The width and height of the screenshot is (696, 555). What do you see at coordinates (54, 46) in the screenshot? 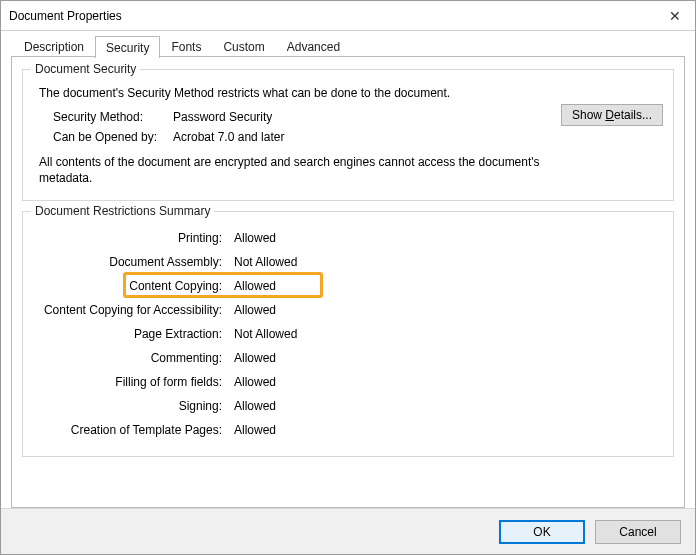
I see `tab-description: Description` at bounding box center [54, 46].